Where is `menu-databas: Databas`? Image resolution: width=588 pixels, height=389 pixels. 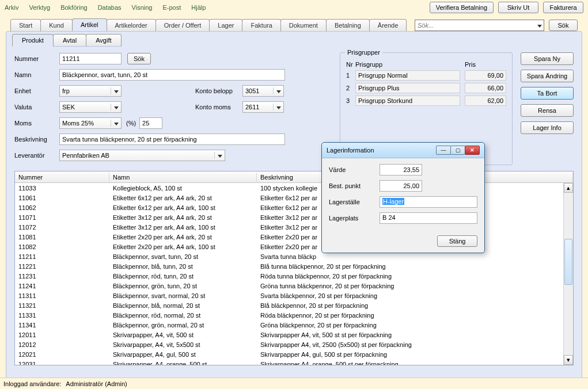 menu-databas: Databas is located at coordinates (109, 7).